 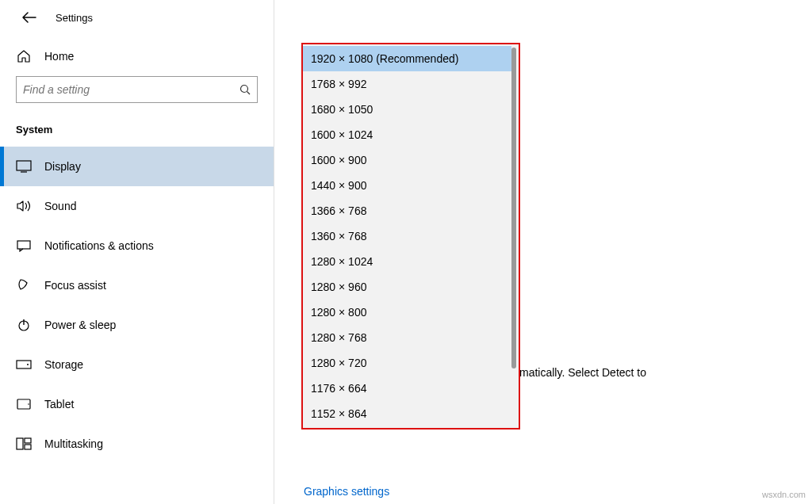 I want to click on header-title: Settings, so click(x=75, y=17).